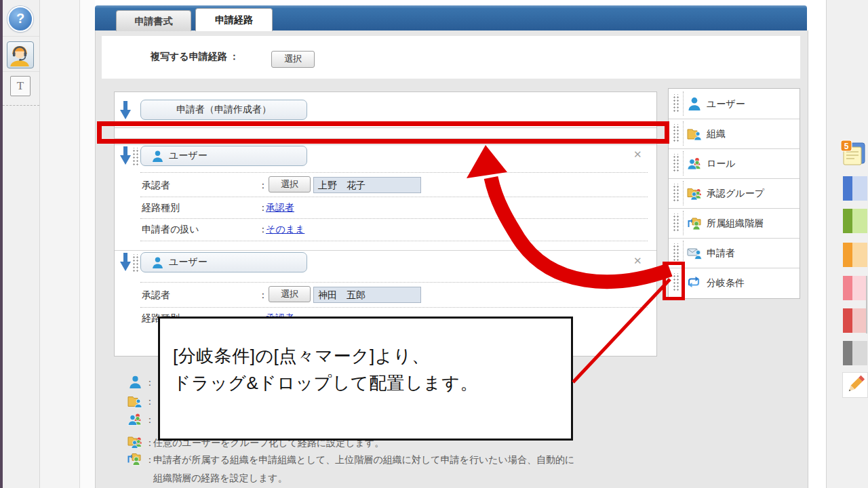  Describe the element at coordinates (20, 55) in the screenshot. I see `operator-support-icon` at that location.